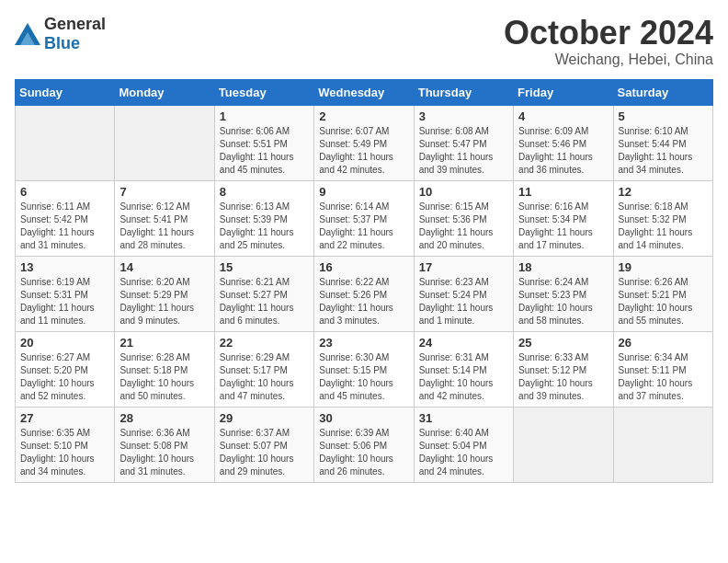 The image size is (728, 563). Describe the element at coordinates (463, 267) in the screenshot. I see `day-number: 17` at that location.